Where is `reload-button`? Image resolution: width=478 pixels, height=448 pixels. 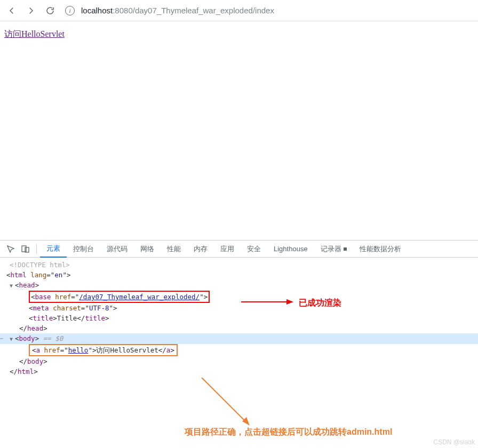
reload-button is located at coordinates (50, 11).